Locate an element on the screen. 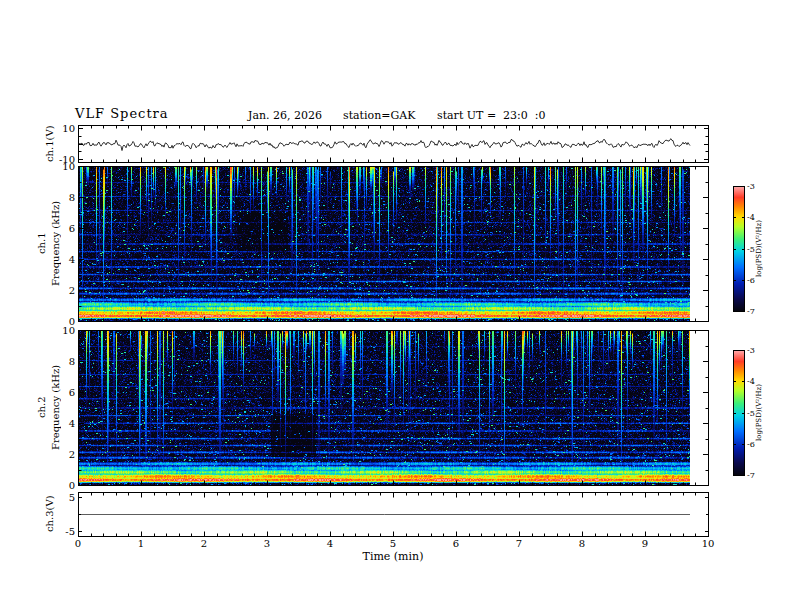 The width and height of the screenshot is (792, 612). ch1-frequency-tick-label: 8 is located at coordinates (72, 198).